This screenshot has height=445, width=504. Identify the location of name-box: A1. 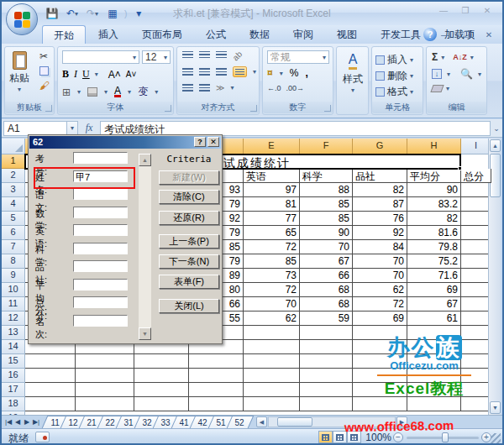
(35, 128).